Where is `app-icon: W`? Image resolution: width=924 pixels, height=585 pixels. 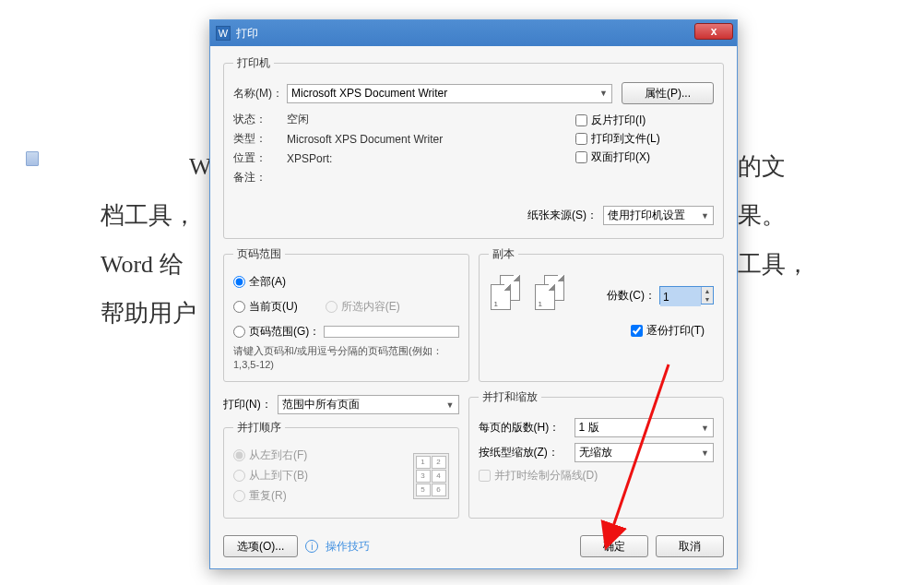 app-icon: W is located at coordinates (223, 33).